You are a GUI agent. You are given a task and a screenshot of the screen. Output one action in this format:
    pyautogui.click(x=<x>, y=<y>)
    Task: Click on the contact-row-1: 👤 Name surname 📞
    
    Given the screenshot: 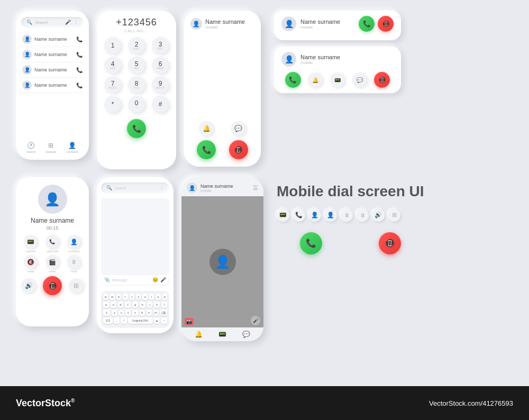 What is the action you would take?
    pyautogui.click(x=52, y=39)
    